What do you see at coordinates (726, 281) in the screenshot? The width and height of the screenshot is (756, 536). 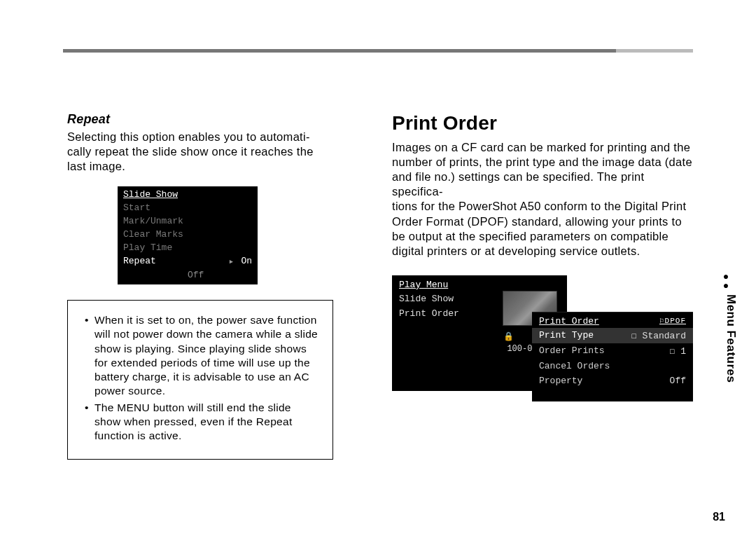 I see `side-indicator-dots: ●●` at bounding box center [726, 281].